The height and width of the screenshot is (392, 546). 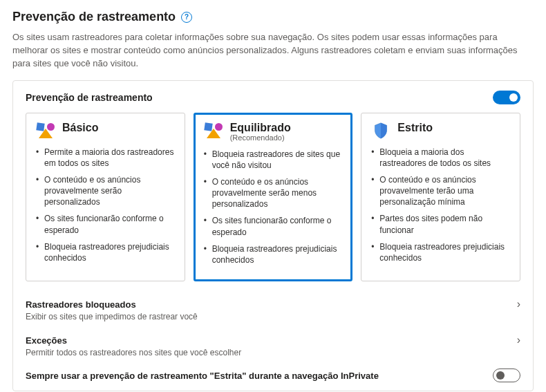 I want to click on exceptions-link: Exceções ›, so click(x=273, y=339).